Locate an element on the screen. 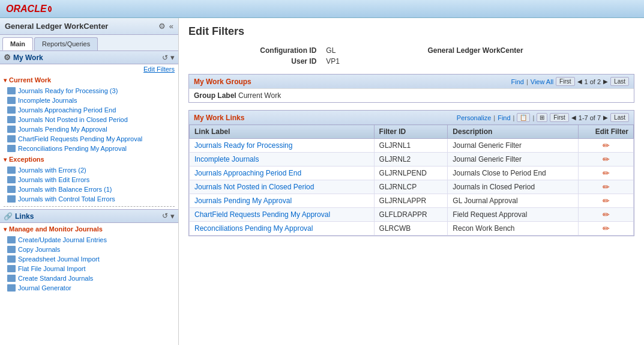 The image size is (644, 345). cell-link-label: Journals Not Posted in Closed Period is located at coordinates (282, 188).